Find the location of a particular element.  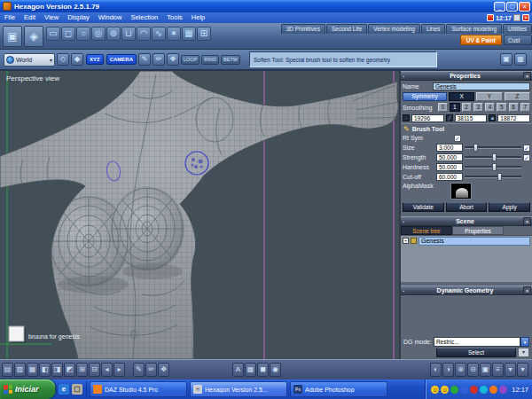

view-option-icon: ⊕ is located at coordinates (461, 370).